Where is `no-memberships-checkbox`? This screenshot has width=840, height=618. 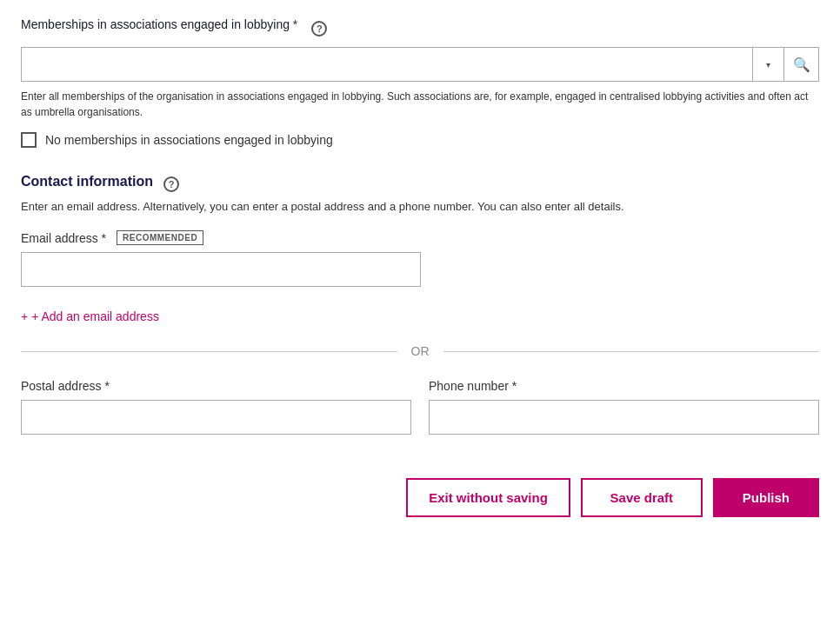
no-memberships-checkbox is located at coordinates (29, 140).